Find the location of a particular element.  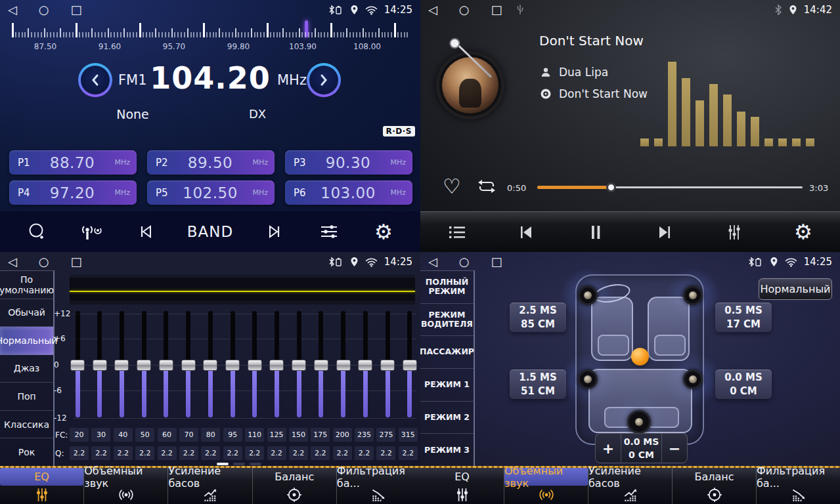

dx-mode-indicator: DX is located at coordinates (257, 114).